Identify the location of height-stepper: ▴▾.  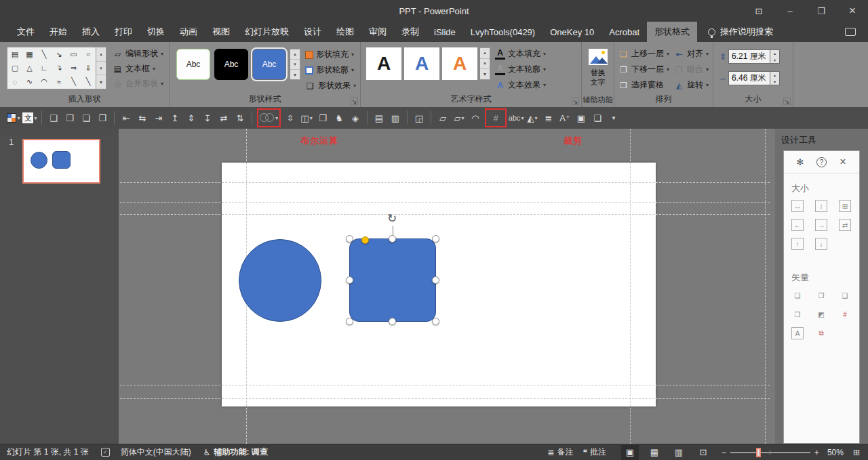
(775, 57).